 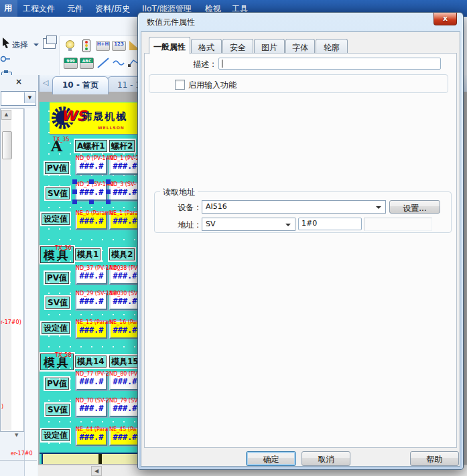 What do you see at coordinates (326, 459) in the screenshot?
I see `cancel-button: 取消` at bounding box center [326, 459].